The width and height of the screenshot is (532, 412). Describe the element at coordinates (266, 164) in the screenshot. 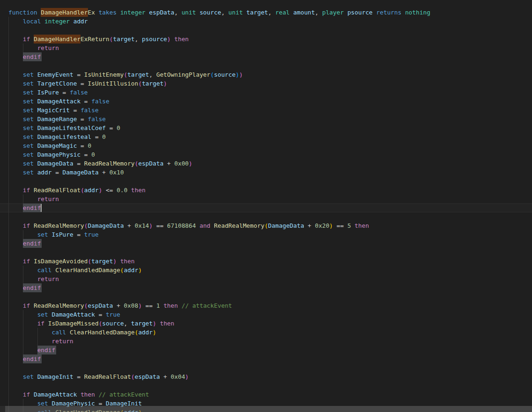

I see `code-line: set DamageData = ReadRealMemory(espData …` at that location.